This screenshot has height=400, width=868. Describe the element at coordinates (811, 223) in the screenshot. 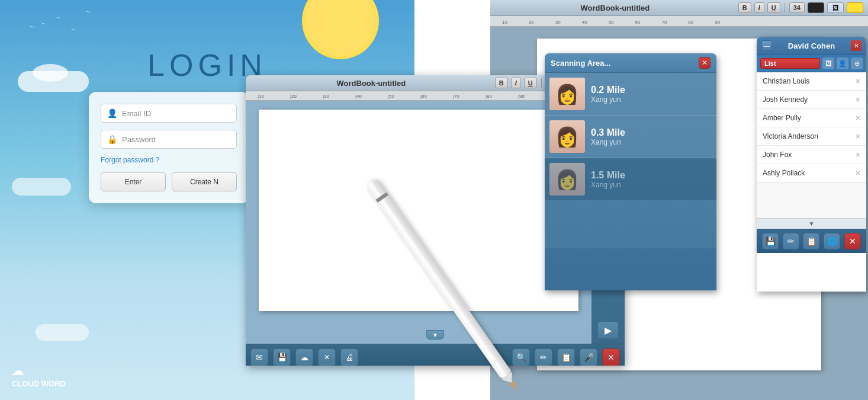

I see `contact-tab-indicator: ▼` at that location.